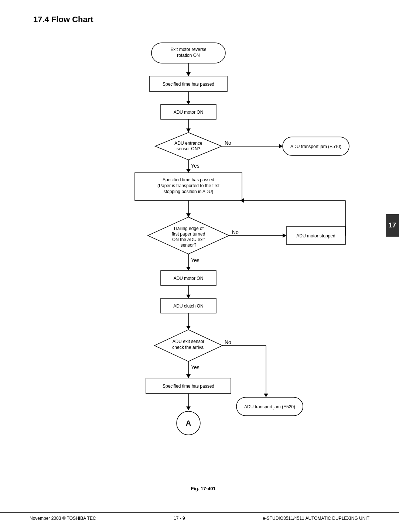  Describe the element at coordinates (188, 306) in the screenshot. I see `step5-label: ADU clutch ON` at that location.